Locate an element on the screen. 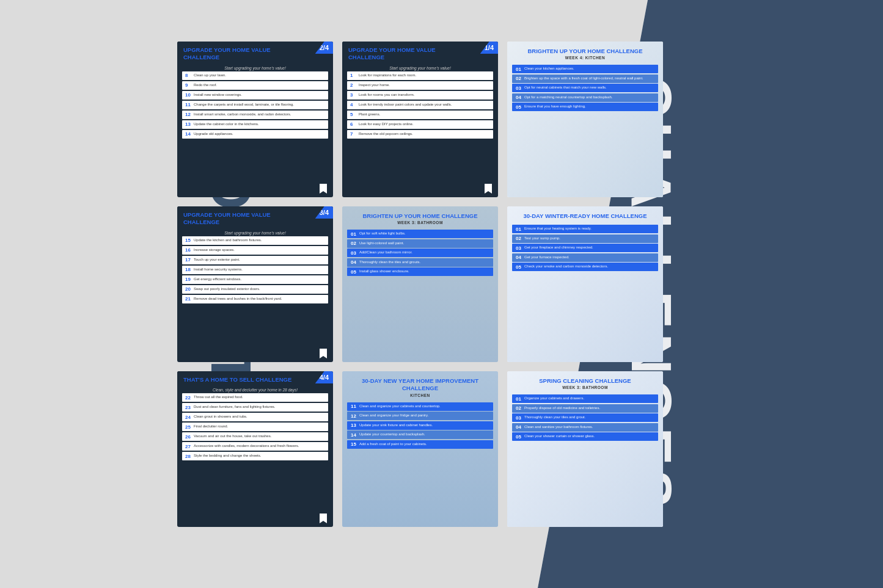 Image resolution: width=883 pixels, height=588 pixels. list-item: 02Use light-colored wall paint. is located at coordinates (420, 244).